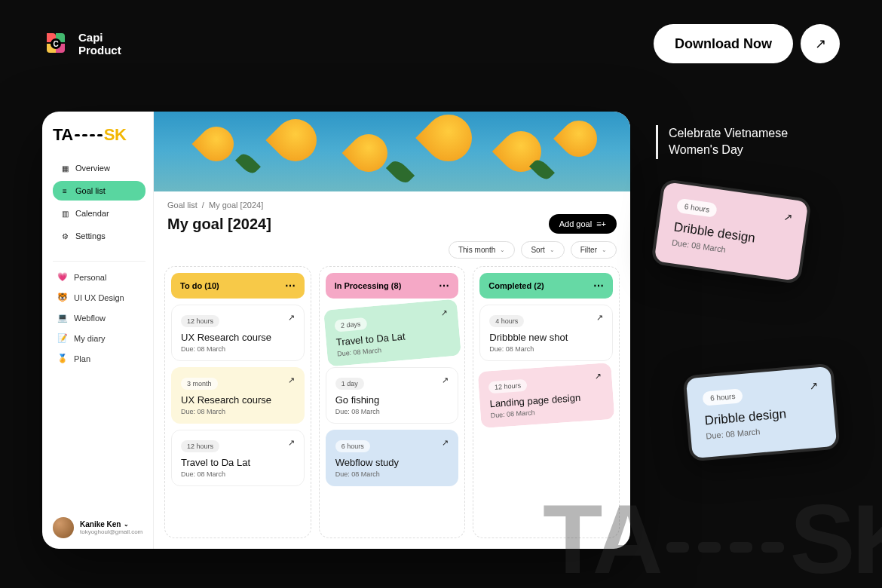 This screenshot has width=882, height=588. Describe the element at coordinates (100, 168) in the screenshot. I see `sidebar-item-overview: ▦ Overview` at that location.